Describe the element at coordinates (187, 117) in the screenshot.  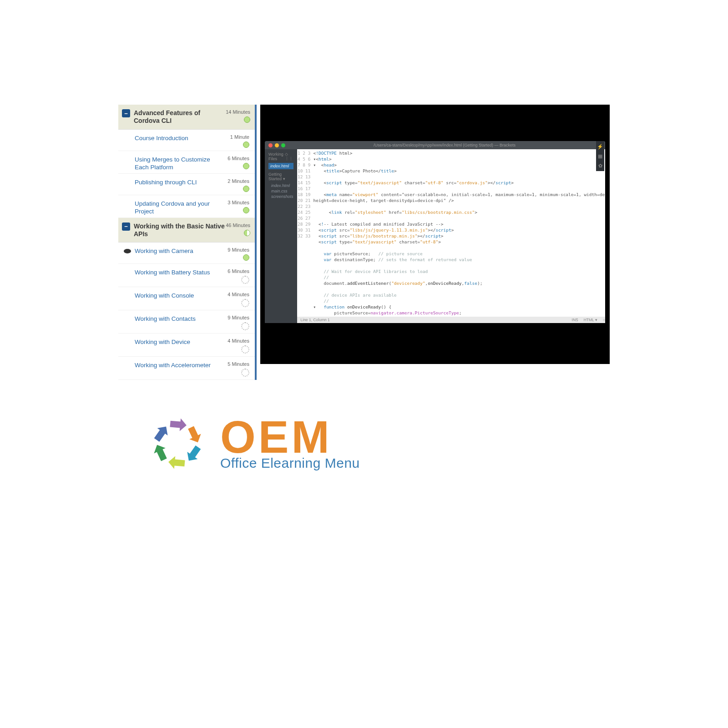
I see `section-header: −Advanced Features of Cordova CLI14 Minu…` at that location.